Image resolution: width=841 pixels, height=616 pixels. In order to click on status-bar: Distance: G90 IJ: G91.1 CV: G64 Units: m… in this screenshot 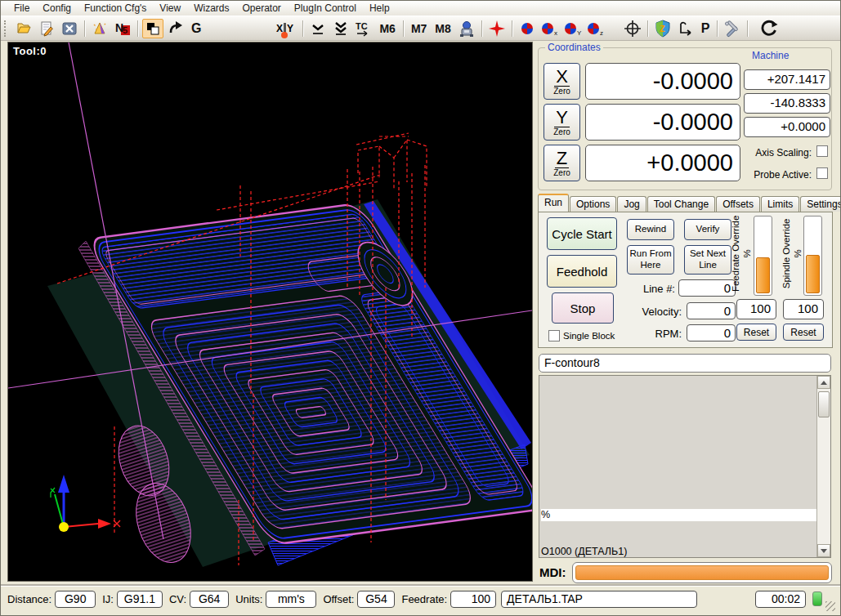, I will do `click(421, 598)`.